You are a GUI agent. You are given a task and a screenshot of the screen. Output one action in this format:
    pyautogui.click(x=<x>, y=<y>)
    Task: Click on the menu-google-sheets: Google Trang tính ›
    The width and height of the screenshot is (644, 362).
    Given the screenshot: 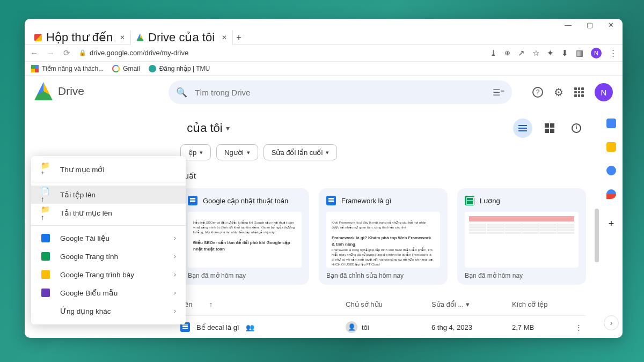 What is the action you would take?
    pyautogui.click(x=108, y=256)
    